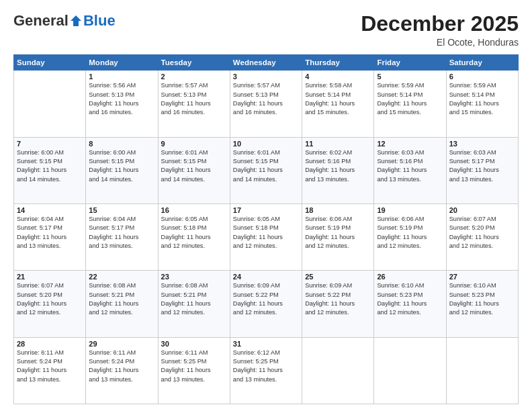 The width and height of the screenshot is (532, 411). I want to click on month-title: December 2025, so click(439, 24).